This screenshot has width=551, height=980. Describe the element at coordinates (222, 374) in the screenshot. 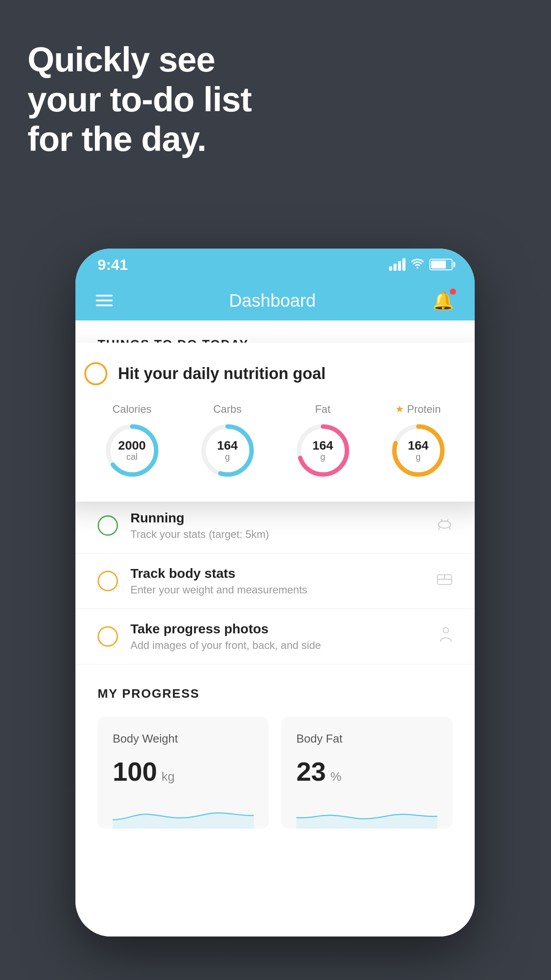

I see `card-title: Hit your daily nutrition goal` at that location.